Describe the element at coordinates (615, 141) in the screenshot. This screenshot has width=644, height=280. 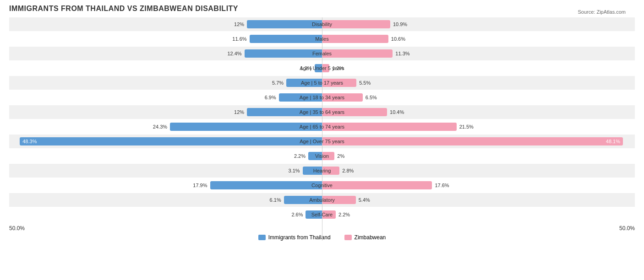
I see `value-right: 48.1%` at that location.